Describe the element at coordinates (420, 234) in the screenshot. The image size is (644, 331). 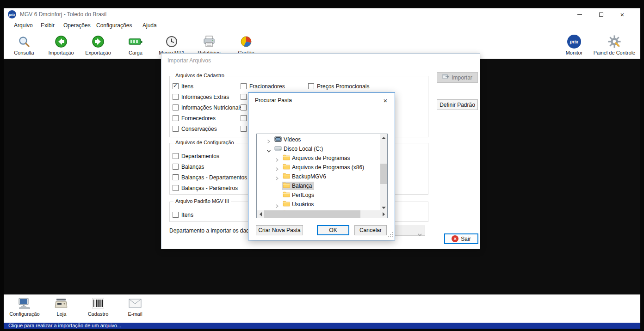
I see `chevron-down-icon` at that location.